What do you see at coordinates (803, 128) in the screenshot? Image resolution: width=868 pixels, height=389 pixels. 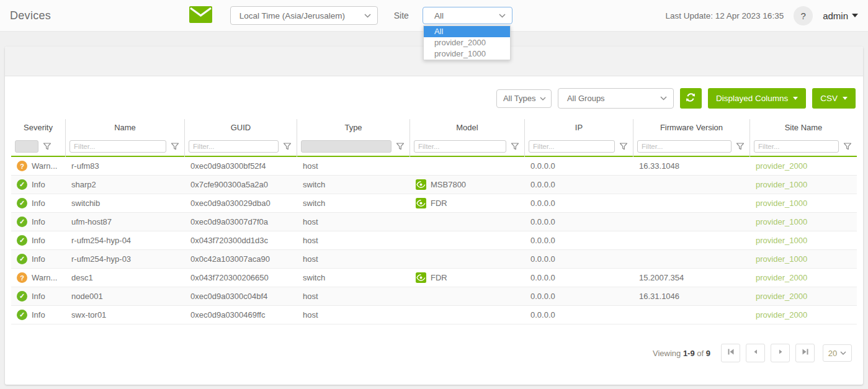 I see `column-header-site: Site Name` at bounding box center [803, 128].